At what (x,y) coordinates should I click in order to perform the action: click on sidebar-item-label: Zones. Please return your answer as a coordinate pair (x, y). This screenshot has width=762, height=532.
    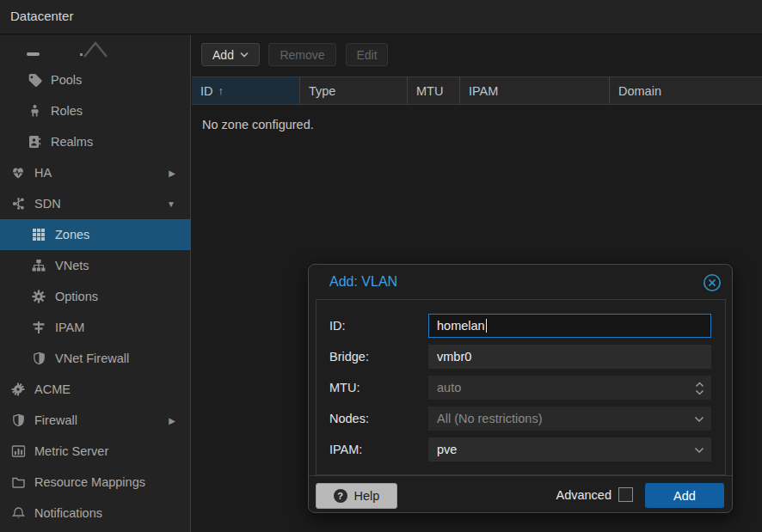
    Looking at the image, I should click on (72, 235).